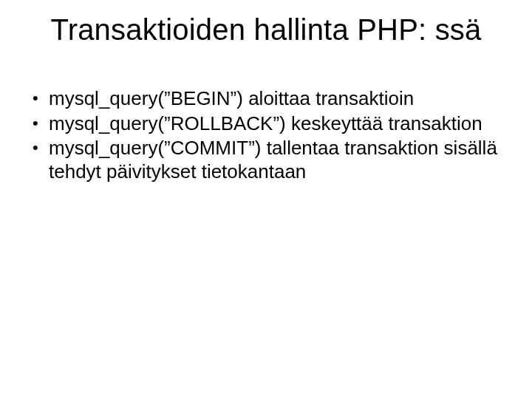 This screenshot has width=532, height=399. What do you see at coordinates (266, 30) in the screenshot?
I see `slide-title: Transaktioiden hallinta PHP: ssä` at bounding box center [266, 30].